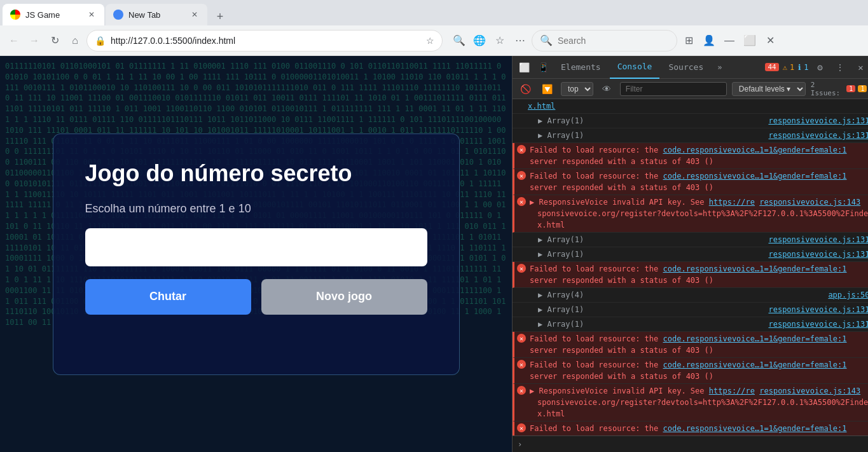 The image size is (868, 452). What do you see at coordinates (860, 67) in the screenshot?
I see `devtools-close-icon: ✕` at bounding box center [860, 67].